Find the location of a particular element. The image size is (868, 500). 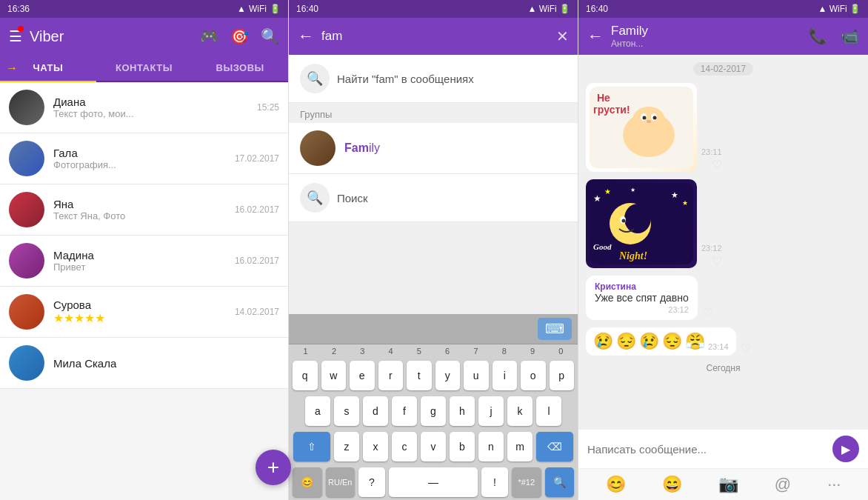

camera-toolbar-icon: 📷 is located at coordinates (729, 484).